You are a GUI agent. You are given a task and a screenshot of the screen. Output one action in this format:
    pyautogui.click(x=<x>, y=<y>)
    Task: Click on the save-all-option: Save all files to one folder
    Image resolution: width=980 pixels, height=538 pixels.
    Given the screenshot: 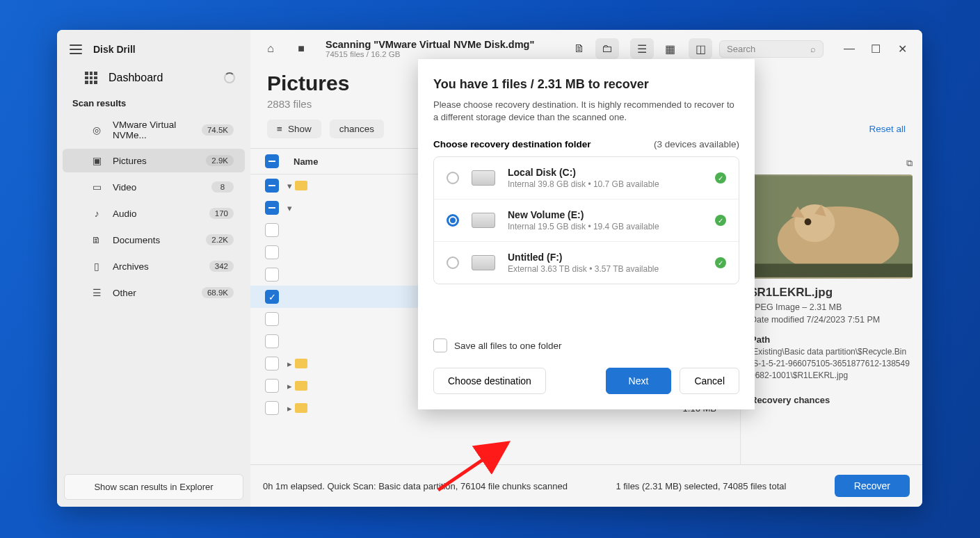 What is the action you would take?
    pyautogui.click(x=586, y=345)
    